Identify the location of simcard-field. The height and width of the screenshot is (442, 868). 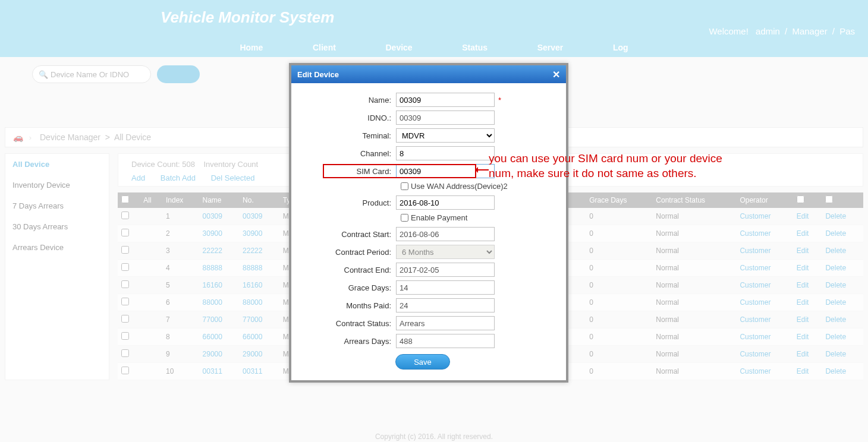
(445, 171).